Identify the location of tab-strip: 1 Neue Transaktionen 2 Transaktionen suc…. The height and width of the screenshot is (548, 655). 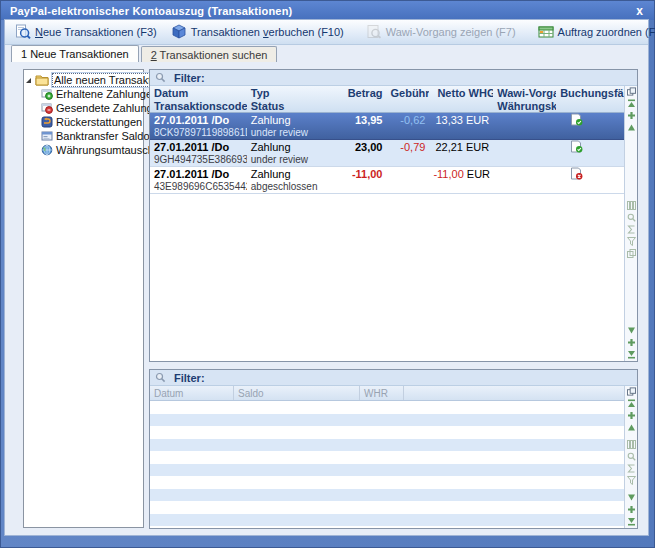
(326, 54).